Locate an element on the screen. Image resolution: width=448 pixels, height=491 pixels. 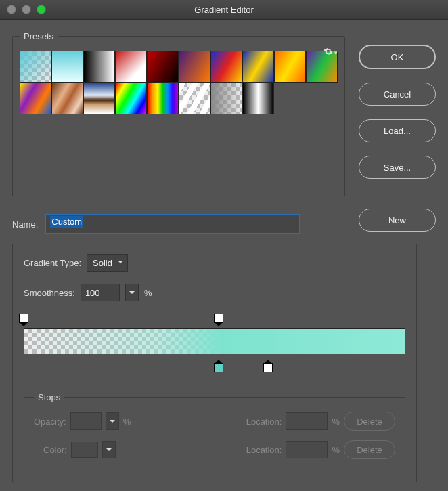
color-stepper is located at coordinates (109, 450).